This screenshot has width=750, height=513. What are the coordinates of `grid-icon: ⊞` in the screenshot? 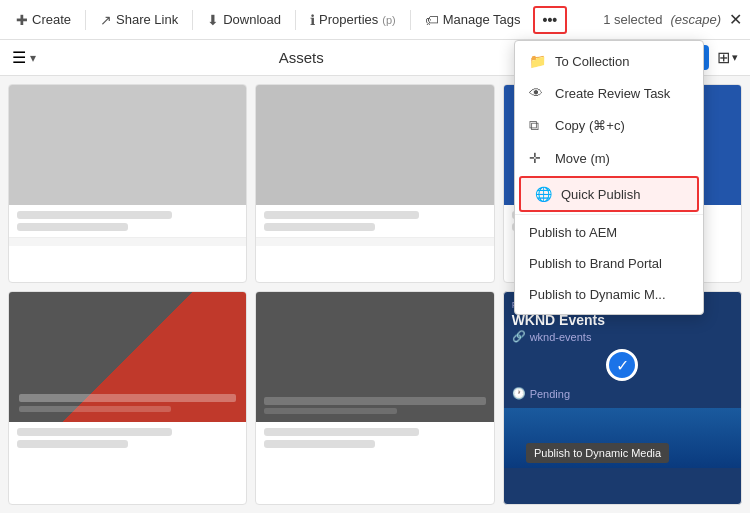 It's located at (724, 58).